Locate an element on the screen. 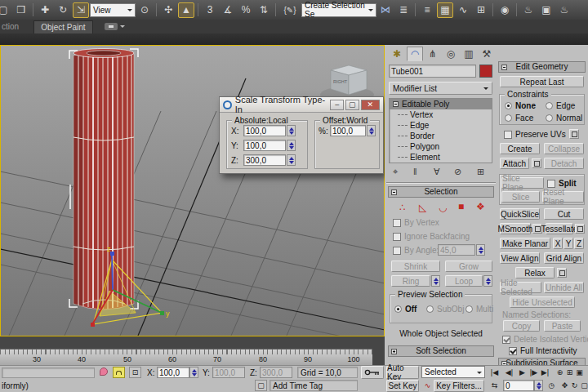 The image size is (588, 392). edge-mode-icon: ◺ is located at coordinates (423, 207).